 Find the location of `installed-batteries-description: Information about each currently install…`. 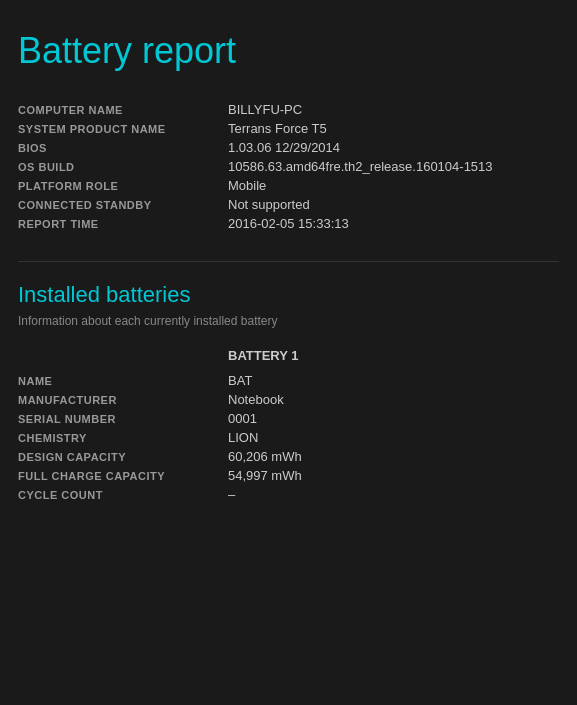

installed-batteries-description: Information about each currently install… is located at coordinates (288, 321).